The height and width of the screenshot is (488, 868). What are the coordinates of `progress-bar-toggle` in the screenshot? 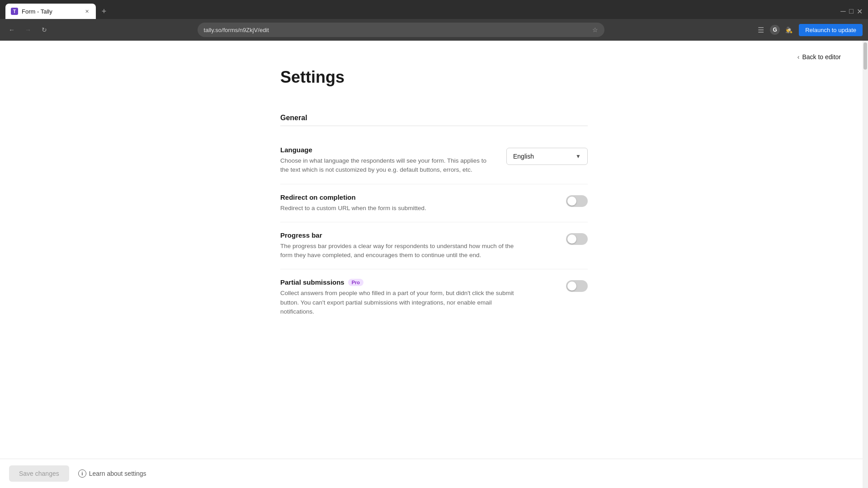 It's located at (577, 239).